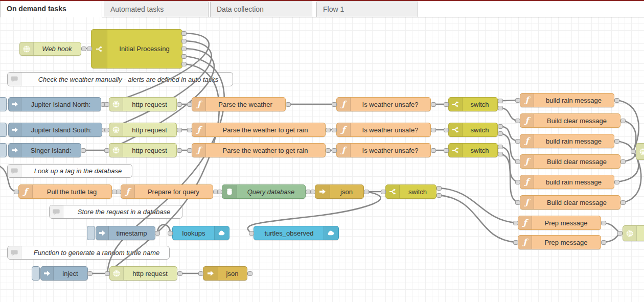 The width and height of the screenshot is (644, 302). Describe the element at coordinates (411, 192) in the screenshot. I see `node-switch-4: switch` at that location.